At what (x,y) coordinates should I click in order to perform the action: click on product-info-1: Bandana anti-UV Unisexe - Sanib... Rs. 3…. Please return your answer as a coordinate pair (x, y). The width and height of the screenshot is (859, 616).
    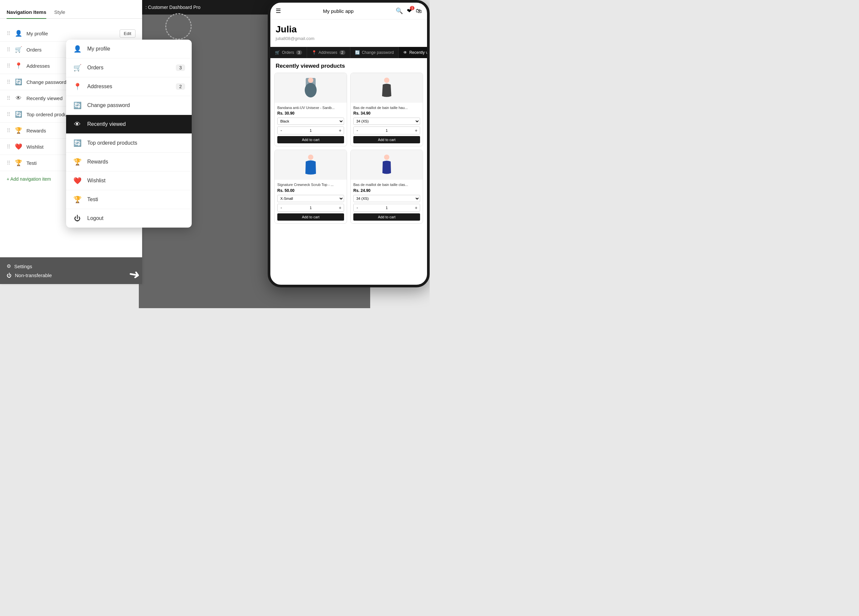
    Looking at the image, I should click on (311, 124).